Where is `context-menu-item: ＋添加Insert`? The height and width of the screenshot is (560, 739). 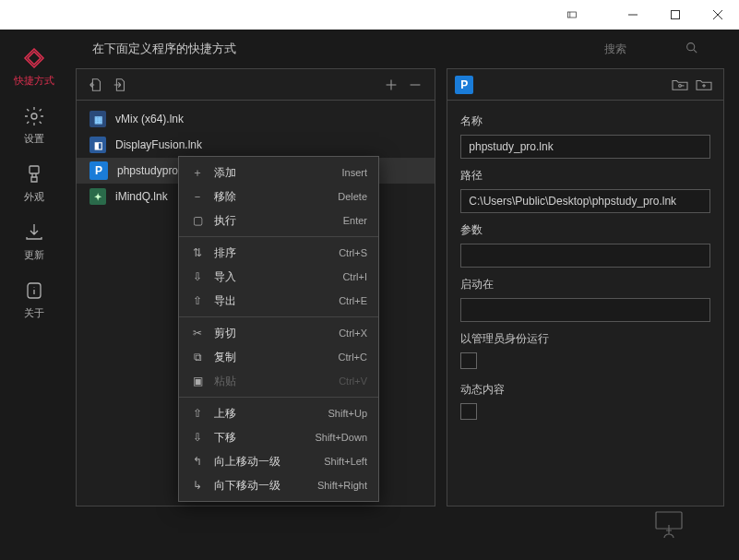
context-menu-item: ＋添加Insert is located at coordinates (279, 173).